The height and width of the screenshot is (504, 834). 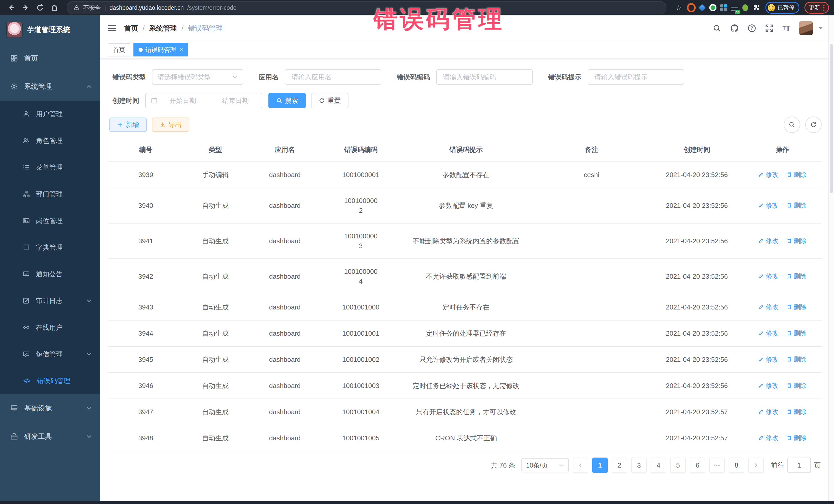 I want to click on extension-list-icon: on, so click(x=734, y=8).